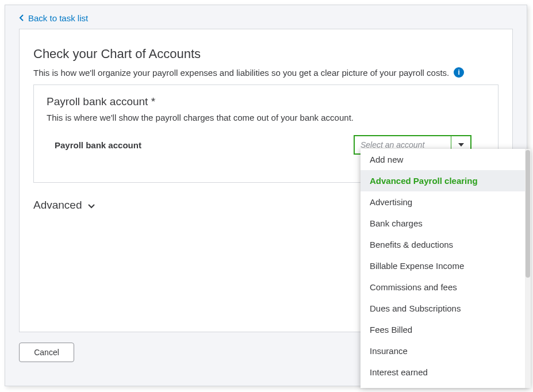  What do you see at coordinates (446, 287) in the screenshot?
I see `dropdown-item: Commissions and fees` at bounding box center [446, 287].